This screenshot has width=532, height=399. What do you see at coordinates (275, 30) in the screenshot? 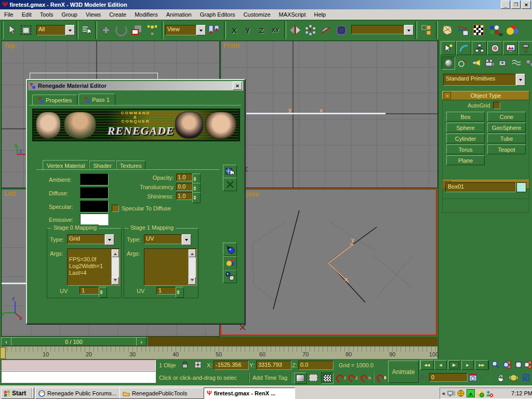
I see `restrict-xy-button: XY` at bounding box center [275, 30].